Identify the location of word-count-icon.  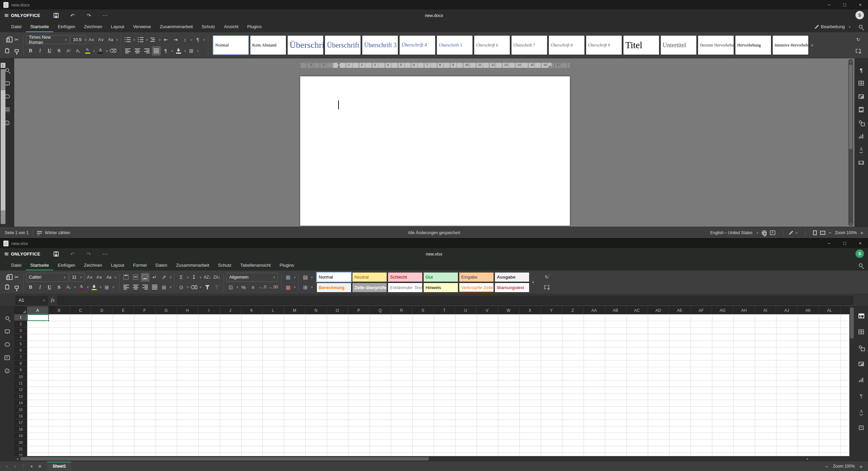
(39, 233).